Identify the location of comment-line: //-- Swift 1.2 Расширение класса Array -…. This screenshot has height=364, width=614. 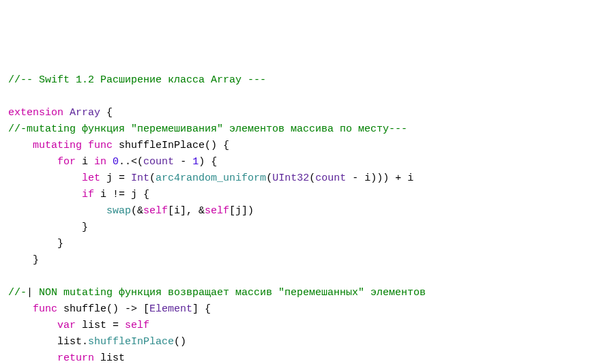
(137, 80).